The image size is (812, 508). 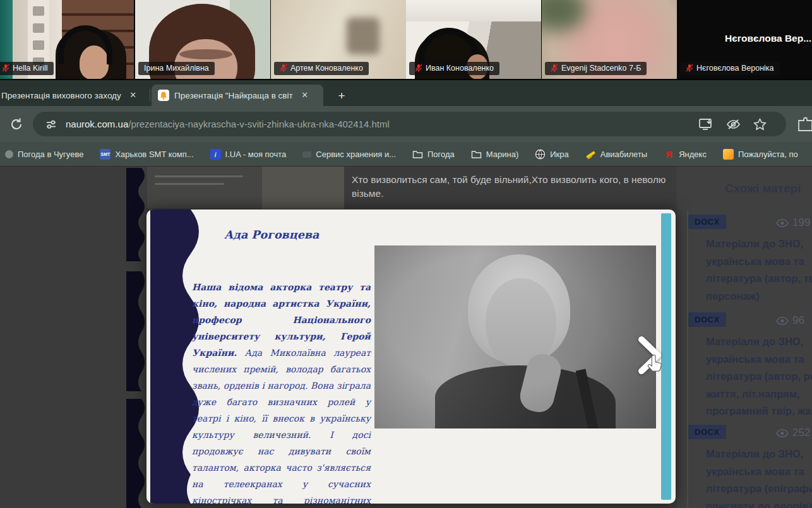 What do you see at coordinates (227, 124) in the screenshot?
I see `url-text: naurok.com.ua/prezentaciya-naykrascha-v-…` at bounding box center [227, 124].